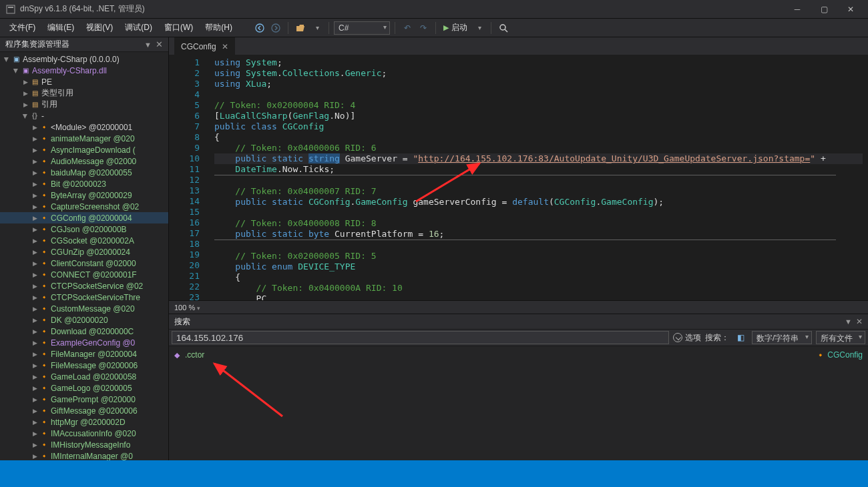 This screenshot has width=868, height=487. Describe the element at coordinates (518, 307) in the screenshot. I see `zoom-bar: 100 %` at that location.